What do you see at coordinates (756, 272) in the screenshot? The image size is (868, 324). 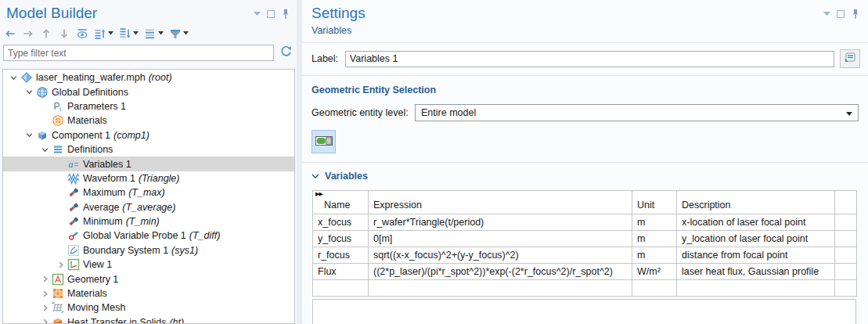 I see `table-cell: laser heat flux, Gaussian profile` at bounding box center [756, 272].